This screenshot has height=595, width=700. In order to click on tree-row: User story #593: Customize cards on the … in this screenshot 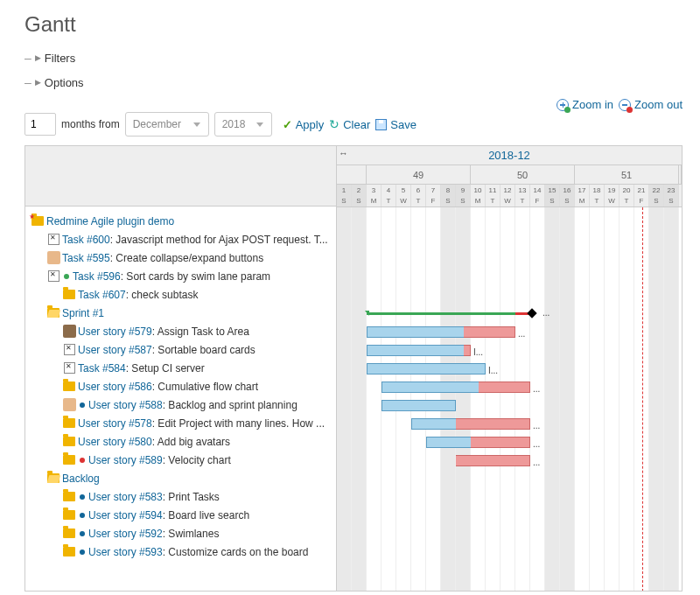, I will do `click(180, 551)`.